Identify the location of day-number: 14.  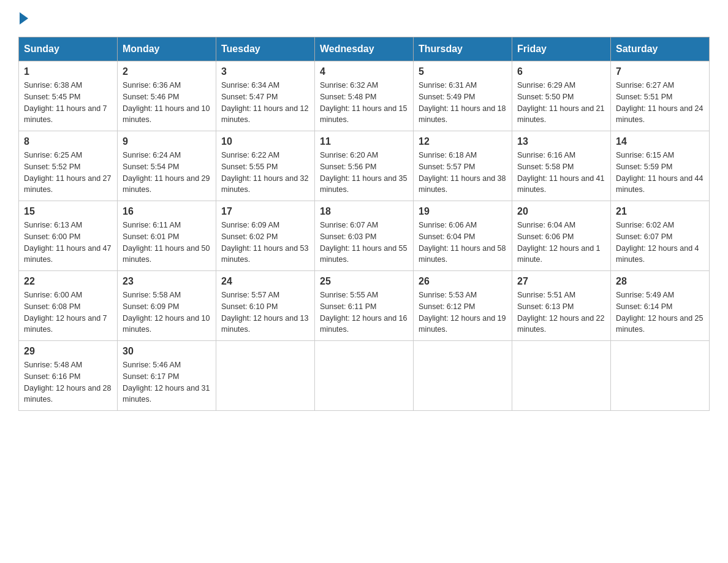
(660, 142).